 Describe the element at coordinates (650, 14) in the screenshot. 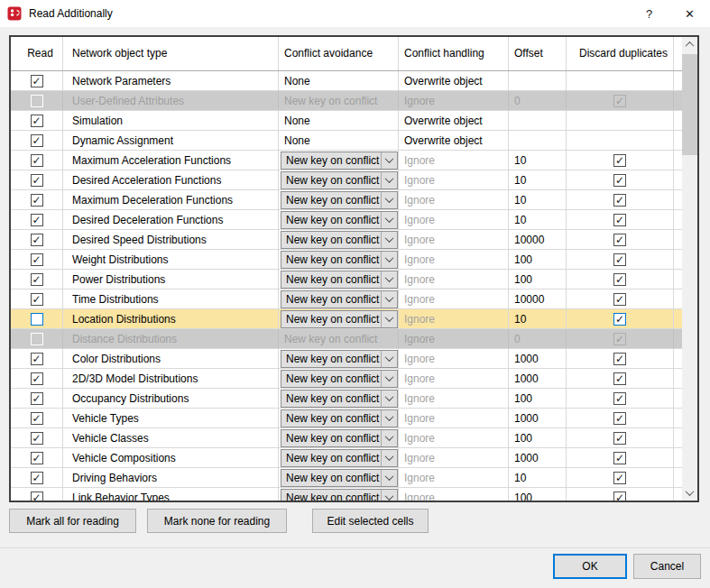

I see `help-button: ?` at that location.